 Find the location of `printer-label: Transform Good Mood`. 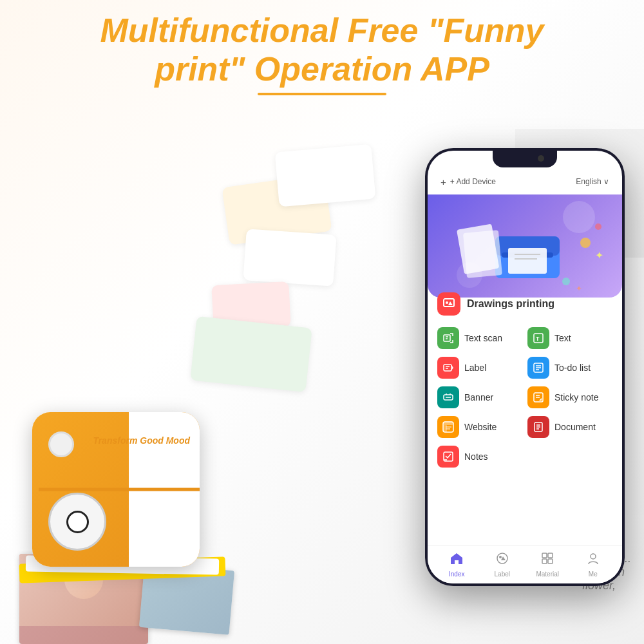

printer-label: Transform Good Mood is located at coordinates (142, 441).